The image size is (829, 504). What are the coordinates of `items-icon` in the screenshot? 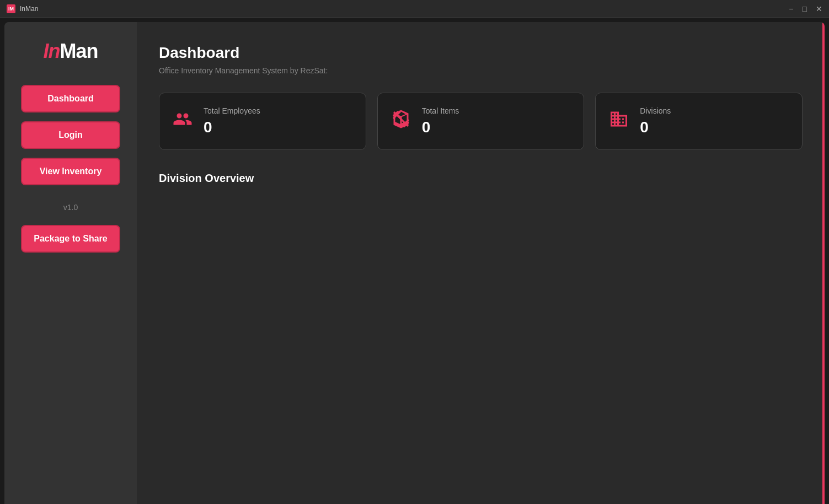 It's located at (401, 121).